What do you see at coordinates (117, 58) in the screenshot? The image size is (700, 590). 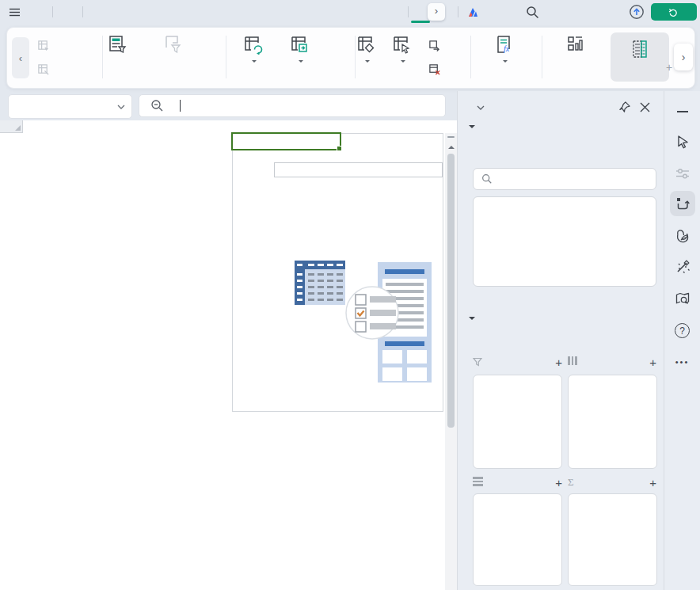 I see `insert-slicer-button` at bounding box center [117, 58].